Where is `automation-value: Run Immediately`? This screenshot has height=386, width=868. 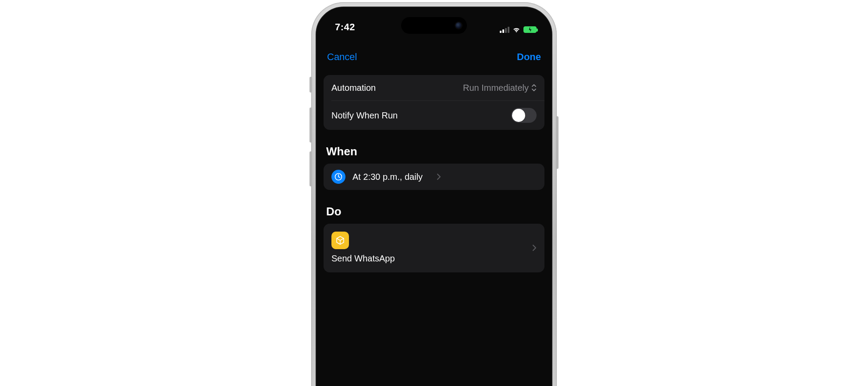
automation-value: Run Immediately is located at coordinates (500, 88).